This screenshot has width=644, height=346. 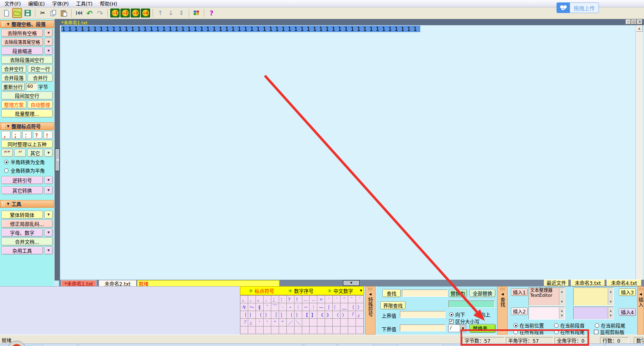 I want to click on spin-down-icon: ▼, so click(x=562, y=316).